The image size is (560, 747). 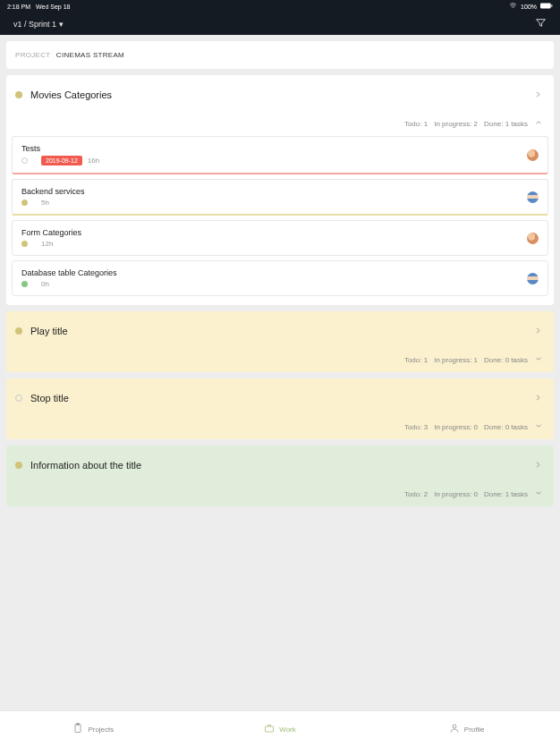 I want to click on nav-label: Projects, so click(x=100, y=730).